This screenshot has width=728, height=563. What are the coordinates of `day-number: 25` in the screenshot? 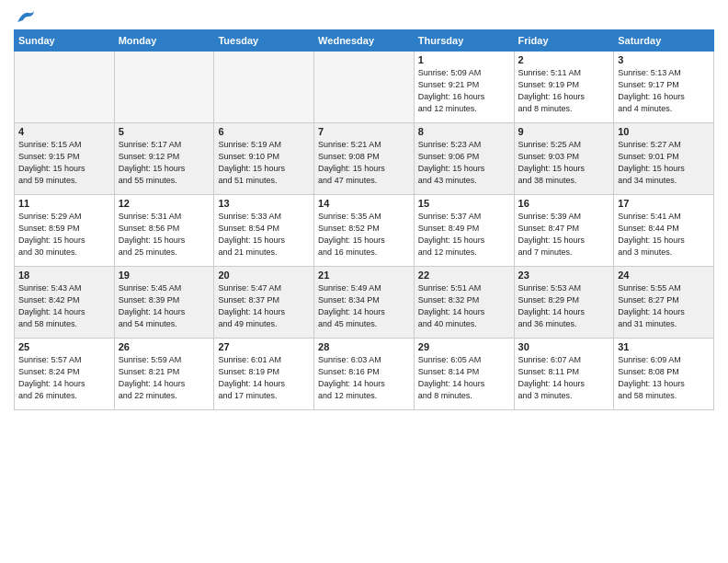 It's located at (64, 347).